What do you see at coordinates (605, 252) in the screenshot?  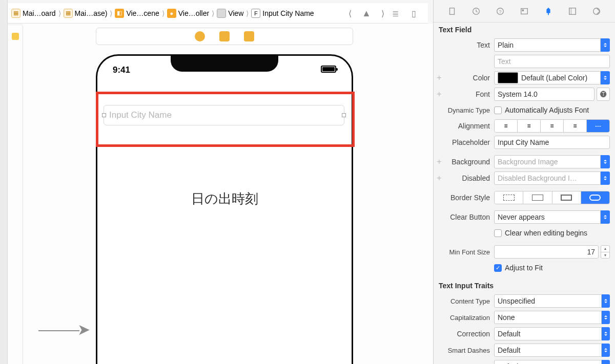 I see `min-font-stepper: ▴▾` at bounding box center [605, 252].